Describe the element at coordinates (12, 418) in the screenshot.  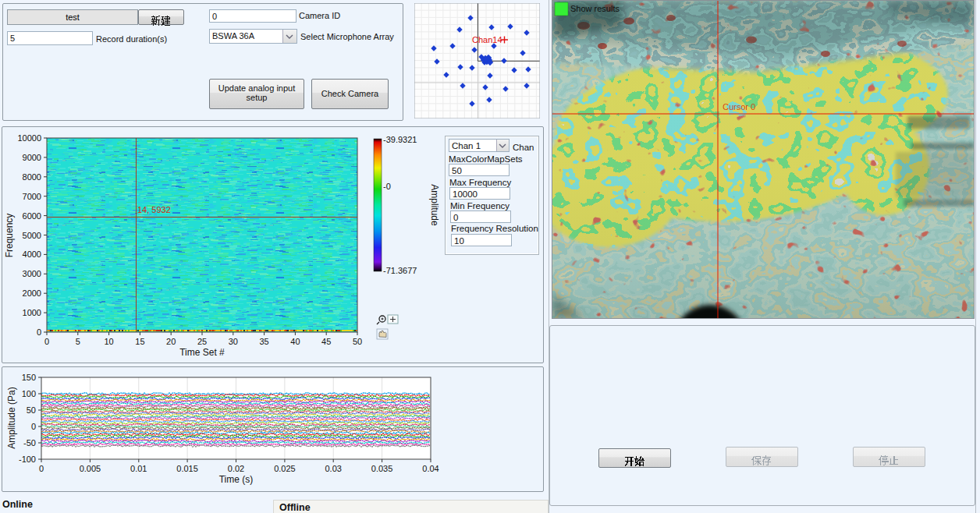
I see `svg-text: Amplitude (Pa)` at that location.